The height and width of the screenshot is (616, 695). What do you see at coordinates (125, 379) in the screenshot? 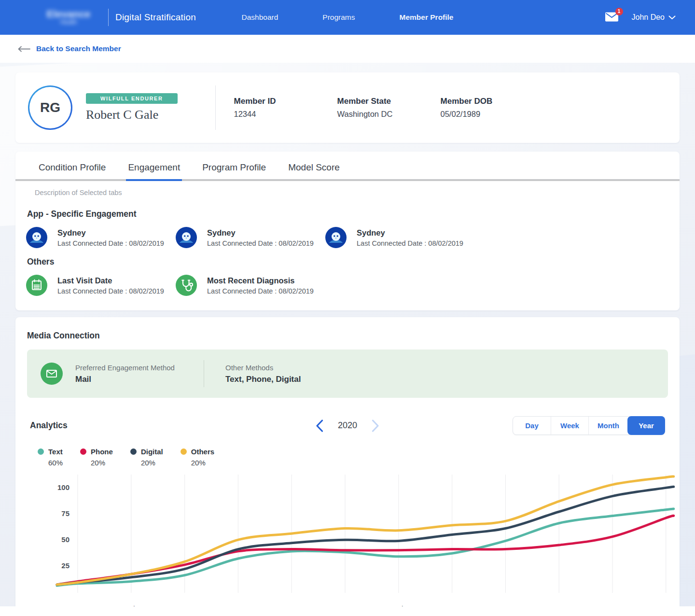
I see `preferred-method-value: Mail` at bounding box center [125, 379].